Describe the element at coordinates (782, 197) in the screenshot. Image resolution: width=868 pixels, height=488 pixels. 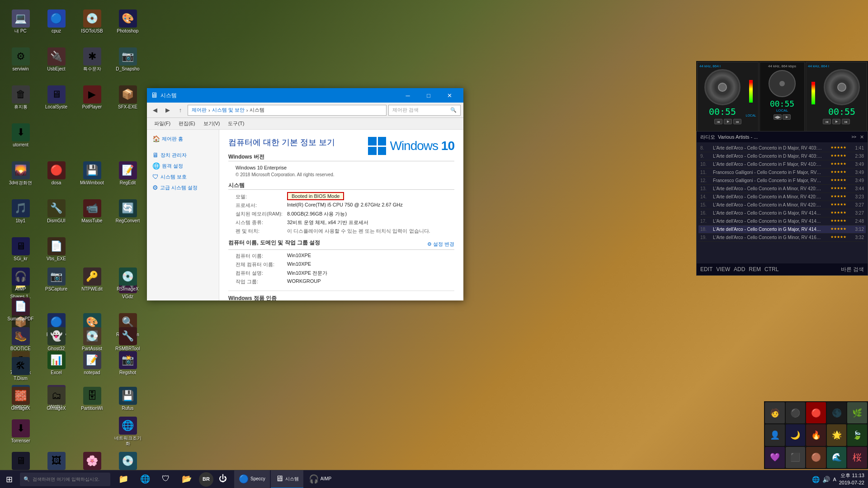
I see `music-track-item: 14. L'Arte dell'Arco - Cello Concerto in…` at that location.